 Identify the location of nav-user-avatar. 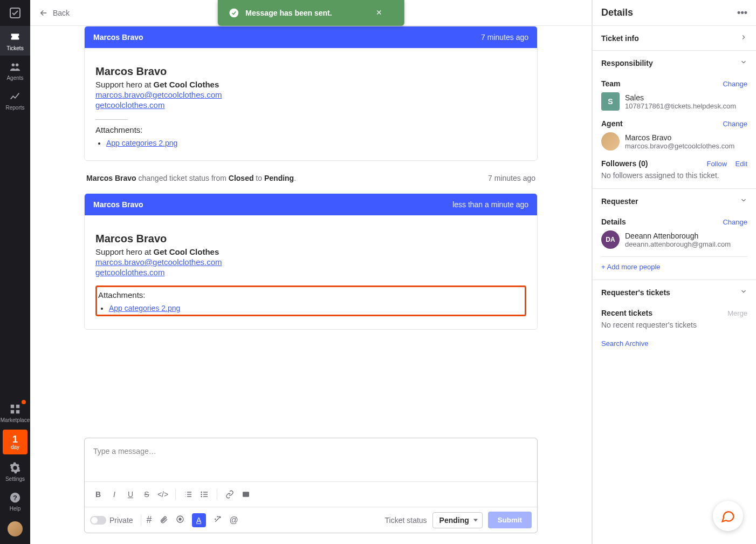
(15, 530).